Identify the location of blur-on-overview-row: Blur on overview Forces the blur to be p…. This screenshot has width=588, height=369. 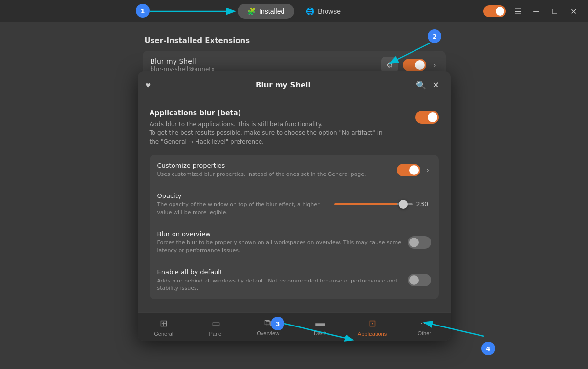
(294, 242).